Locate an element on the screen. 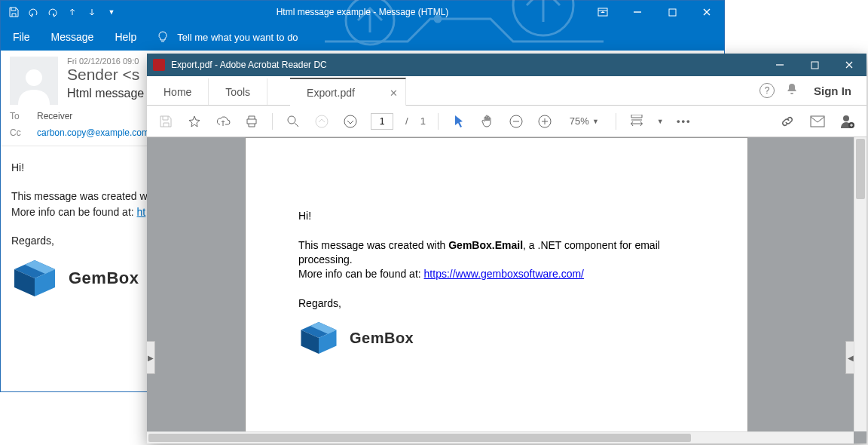 The image size is (868, 445). tell-me-search: Tell me what you want to do is located at coordinates (228, 37).